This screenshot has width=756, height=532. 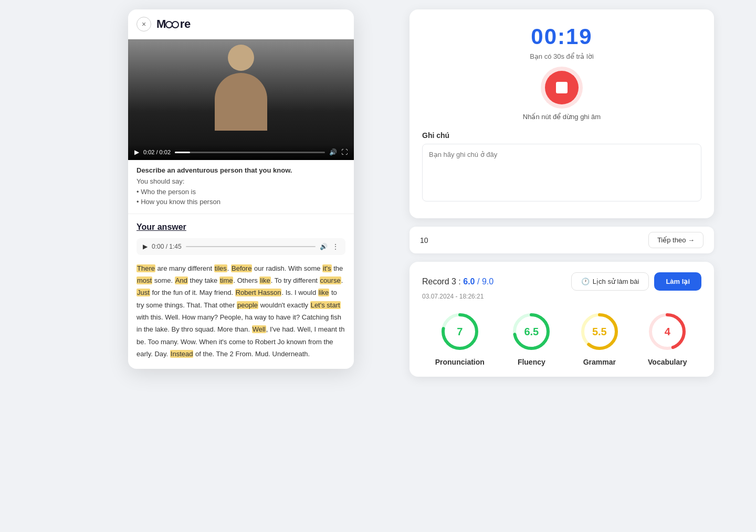 I want to click on transcript-highlight: people, so click(x=248, y=305).